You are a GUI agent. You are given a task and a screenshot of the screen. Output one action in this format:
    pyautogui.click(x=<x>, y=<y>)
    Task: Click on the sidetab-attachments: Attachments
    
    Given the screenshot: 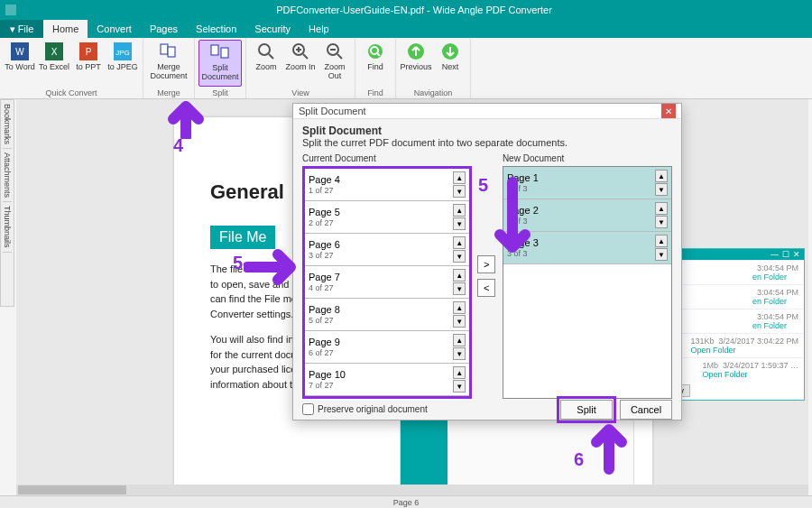 What is the action you would take?
    pyautogui.click(x=7, y=175)
    